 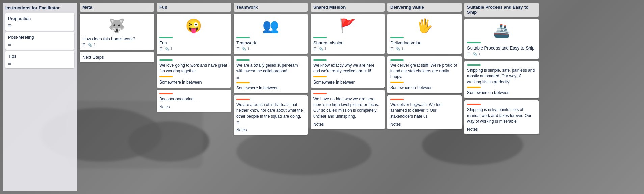 What do you see at coordinates (271, 88) in the screenshot?
I see `tw-label: Somewhere in between` at bounding box center [271, 88].